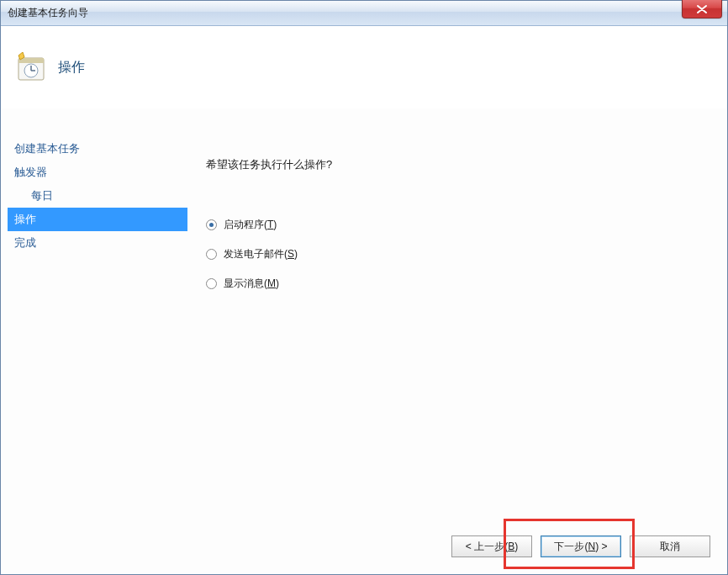  What do you see at coordinates (98, 243) in the screenshot?
I see `sidebar-item-finish: 完成` at bounding box center [98, 243].